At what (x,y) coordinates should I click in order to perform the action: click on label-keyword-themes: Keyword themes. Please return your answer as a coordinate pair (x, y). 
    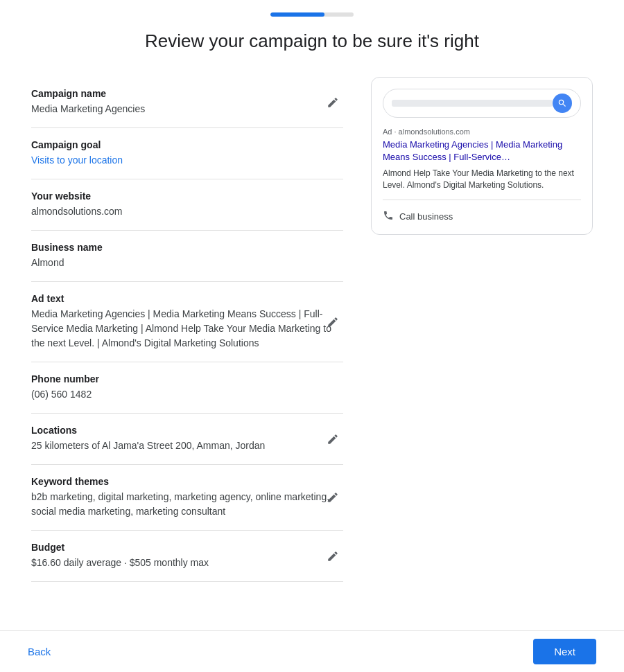
    Looking at the image, I should click on (187, 481).